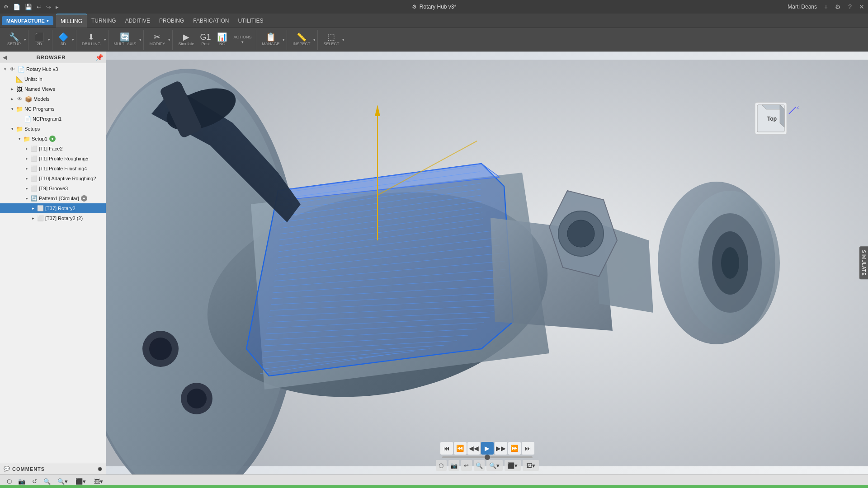  Describe the element at coordinates (27, 188) in the screenshot. I see `tree-arrow-groove3: ▸` at that location.